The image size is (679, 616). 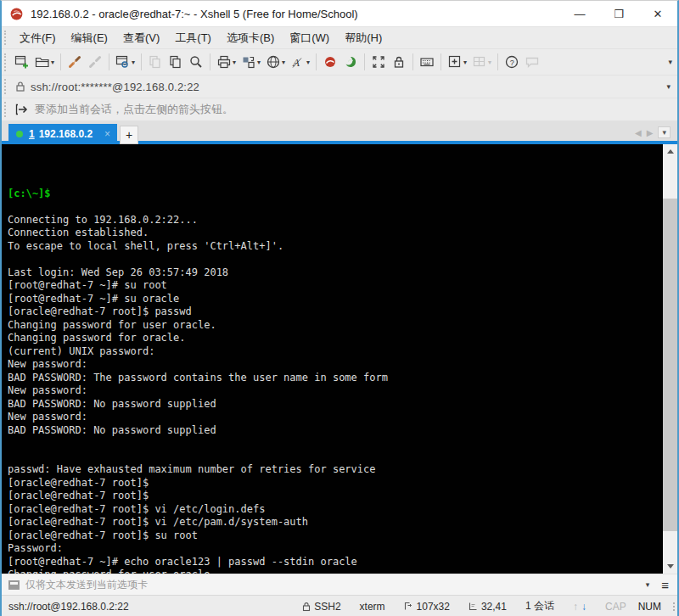 What do you see at coordinates (580, 14) in the screenshot?
I see `minimize-button: —` at bounding box center [580, 14].